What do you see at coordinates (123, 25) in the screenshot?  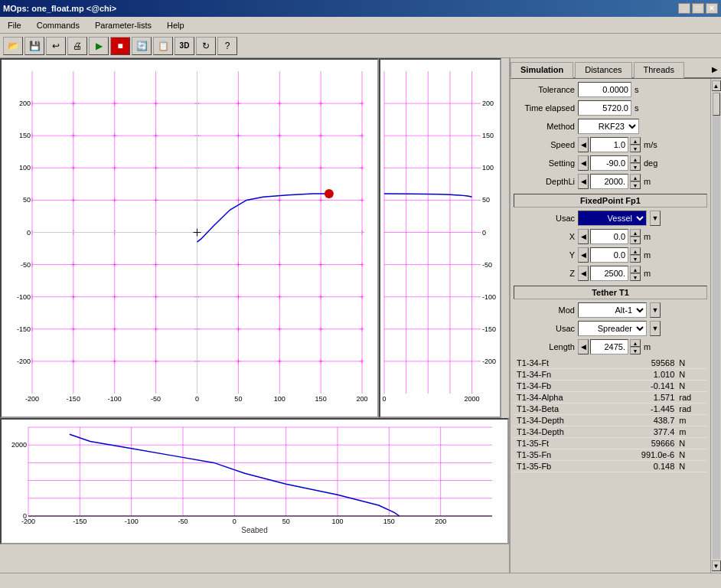 I see `menu-parameter-lists: Parameter-lists` at bounding box center [123, 25].